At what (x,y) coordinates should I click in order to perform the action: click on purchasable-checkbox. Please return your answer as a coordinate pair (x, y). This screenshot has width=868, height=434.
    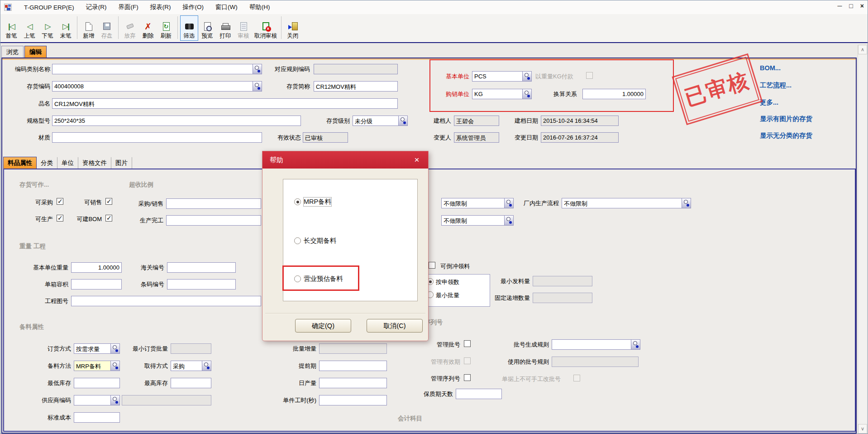
    Looking at the image, I should click on (60, 201).